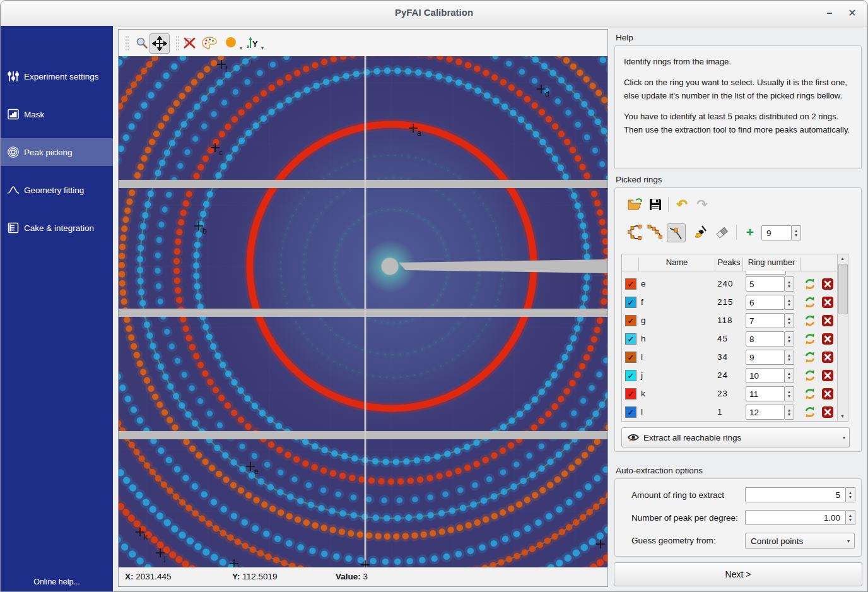 The height and width of the screenshot is (592, 868). What do you see at coordinates (730, 437) in the screenshot?
I see `extract-rings-button: Extract all reachable rings` at bounding box center [730, 437].